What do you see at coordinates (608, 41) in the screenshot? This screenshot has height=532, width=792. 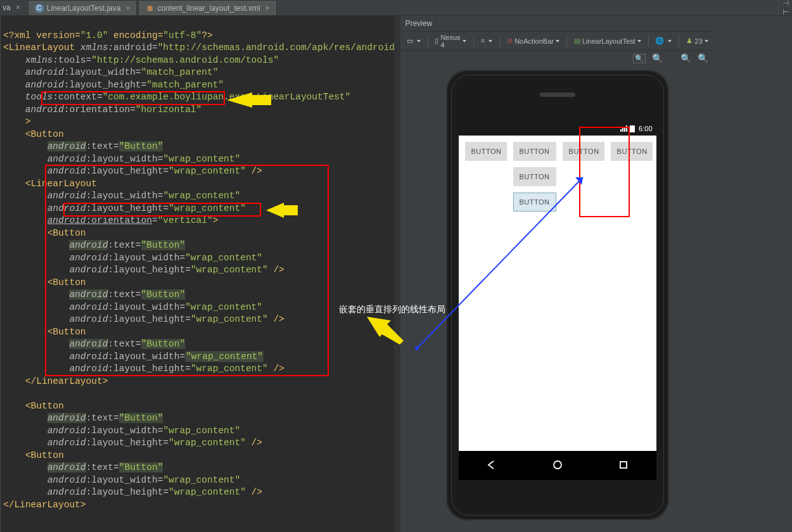 I see `activity-select: ▤LinearLayoutTest` at bounding box center [608, 41].